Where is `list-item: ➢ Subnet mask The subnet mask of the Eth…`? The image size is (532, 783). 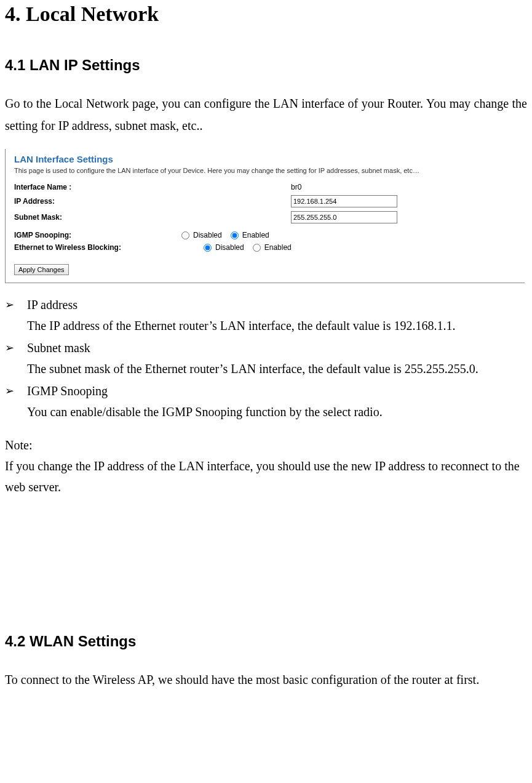 list-item: ➢ Subnet mask The subnet mask of the Eth… is located at coordinates (266, 358).